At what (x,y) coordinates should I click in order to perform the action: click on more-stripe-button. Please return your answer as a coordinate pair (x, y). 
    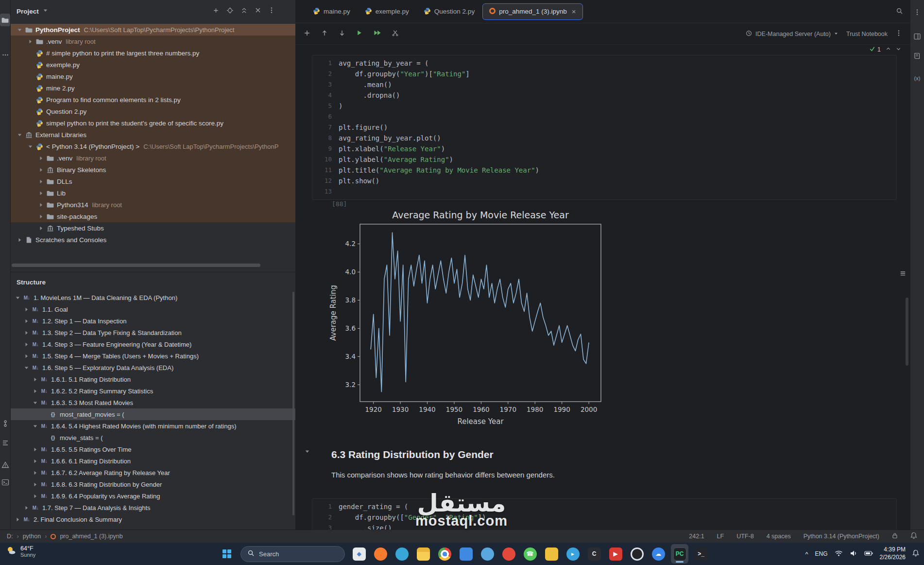
    Looking at the image, I should click on (917, 12).